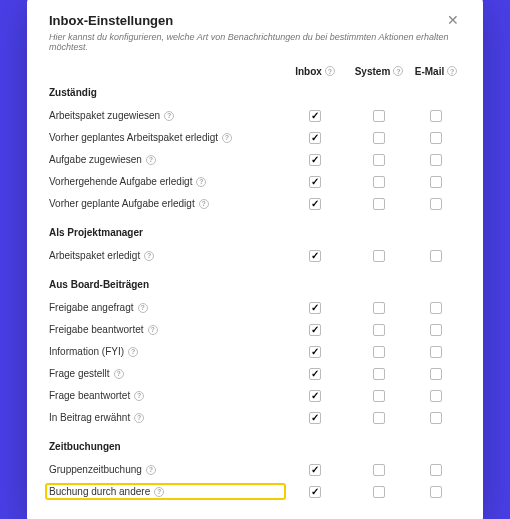  What do you see at coordinates (255, 352) in the screenshot?
I see `setting-row: Information (FYI)` at bounding box center [255, 352].